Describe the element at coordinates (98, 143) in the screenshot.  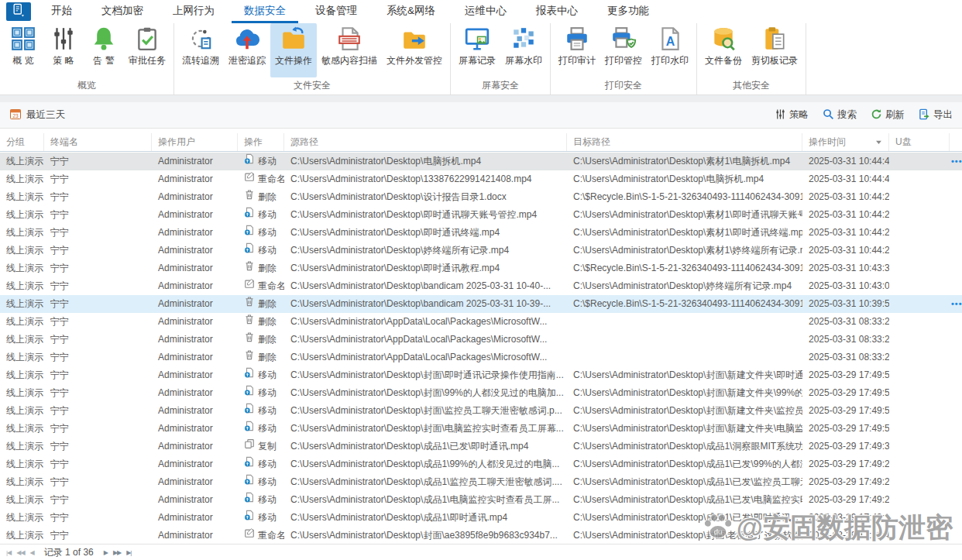
I see `column-header-2: 终端名` at that location.